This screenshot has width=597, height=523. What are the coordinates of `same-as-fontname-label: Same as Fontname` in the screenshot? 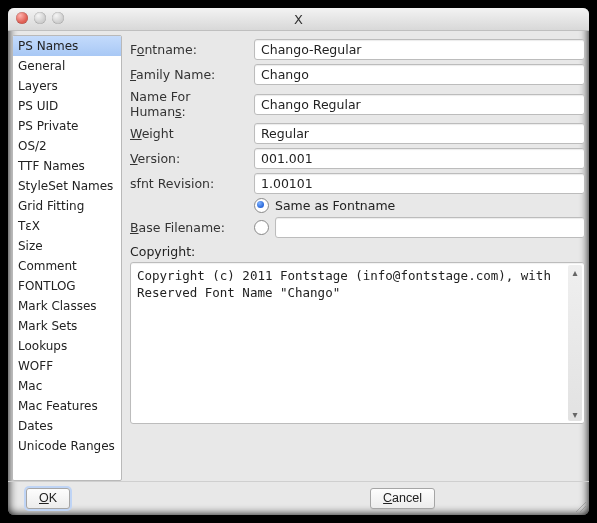 It's located at (335, 206).